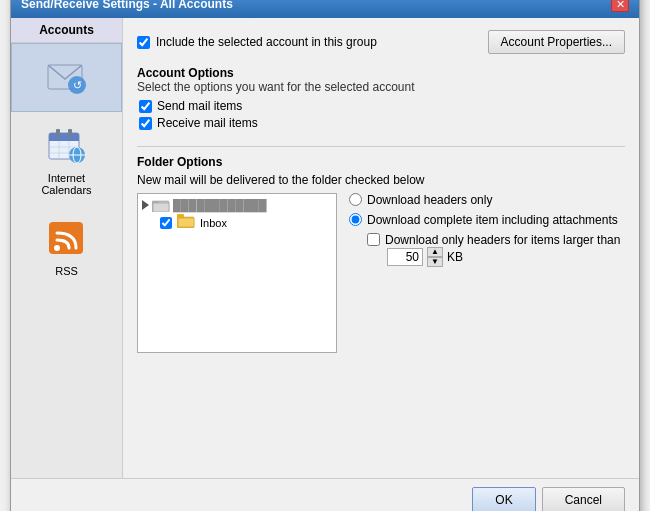 The image size is (650, 511). What do you see at coordinates (487, 273) in the screenshot?
I see `download-options: Download headers only Download complete …` at bounding box center [487, 273].